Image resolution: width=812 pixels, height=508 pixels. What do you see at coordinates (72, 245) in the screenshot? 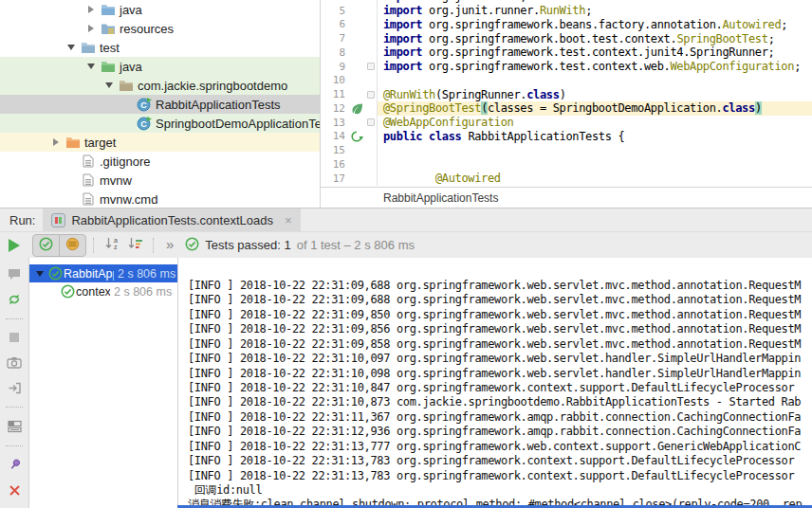
I see `show-ignored-button` at bounding box center [72, 245].